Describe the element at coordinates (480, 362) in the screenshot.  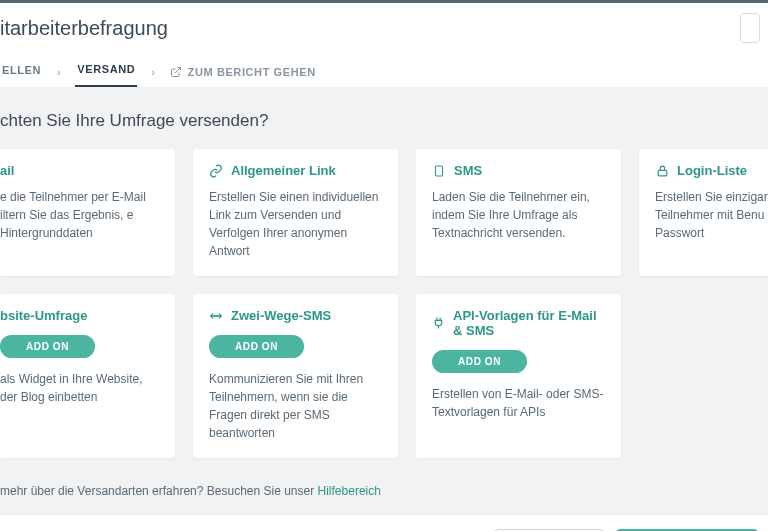
I see `addon-badge-api: ADD ON` at that location.